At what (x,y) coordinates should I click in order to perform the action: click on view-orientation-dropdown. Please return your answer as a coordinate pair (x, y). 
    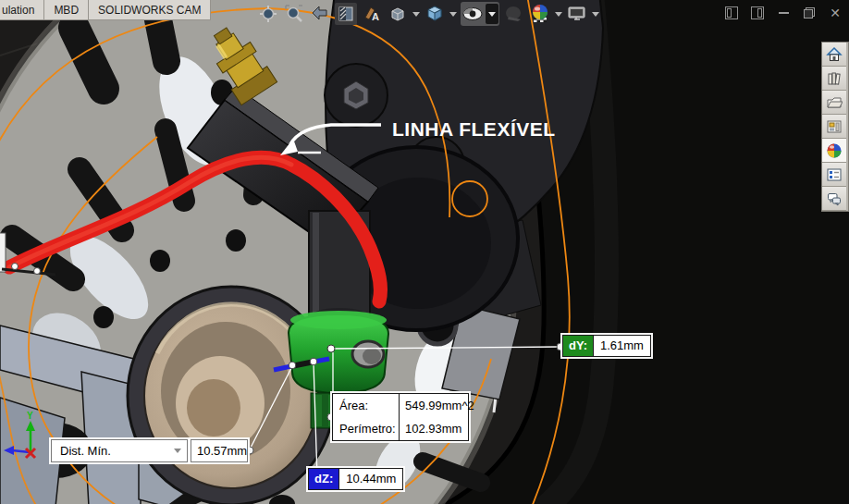
    Looking at the image, I should click on (453, 15).